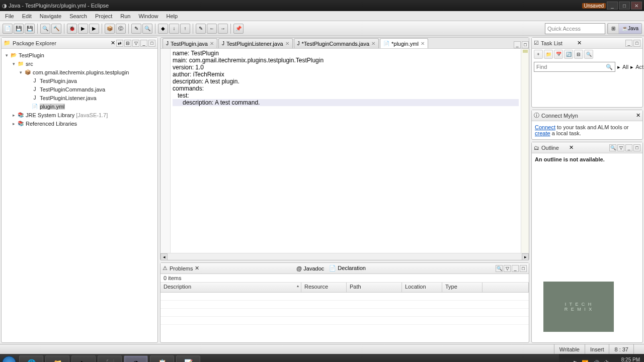 Image resolution: width=644 pixels, height=362 pixels. Describe the element at coordinates (121, 29) in the screenshot. I see `new-class-button: Ⓒ` at that location.